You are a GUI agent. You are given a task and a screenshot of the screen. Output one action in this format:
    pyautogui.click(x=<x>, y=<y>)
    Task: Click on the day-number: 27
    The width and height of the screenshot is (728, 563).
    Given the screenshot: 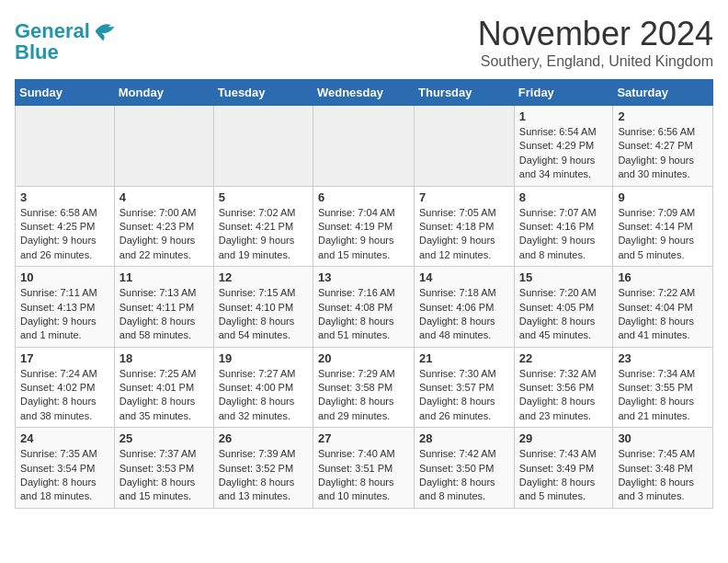 What is the action you would take?
    pyautogui.click(x=364, y=438)
    